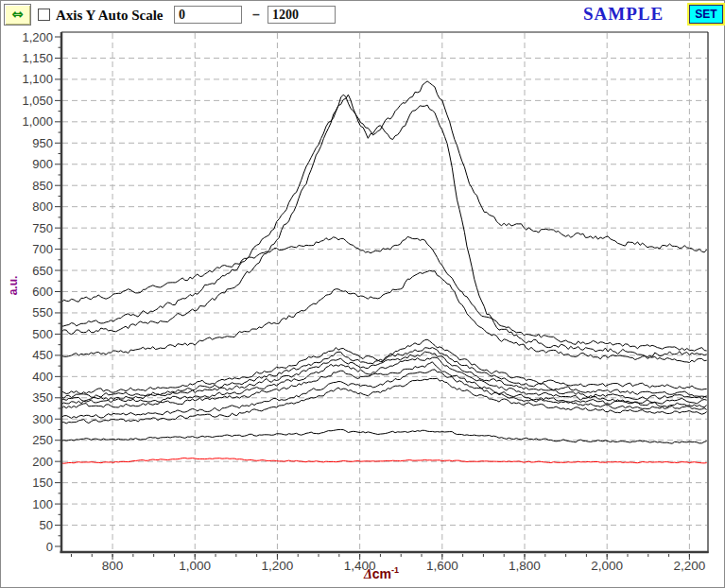 The width and height of the screenshot is (725, 588). I want to click on x-tick-label: 1,800, so click(525, 565).